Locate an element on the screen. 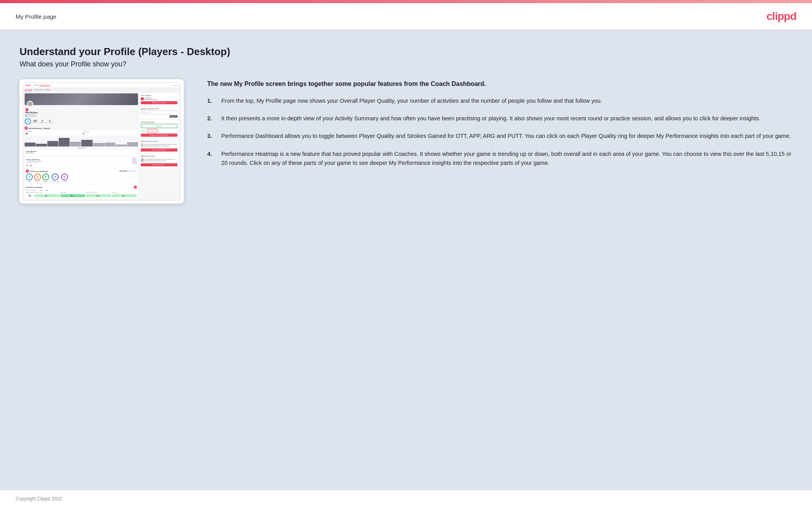 Image resolution: width=812 pixels, height=507 pixels. mockup-community-card: Clippd Community Visit the Clippd Commun… is located at coordinates (159, 161).